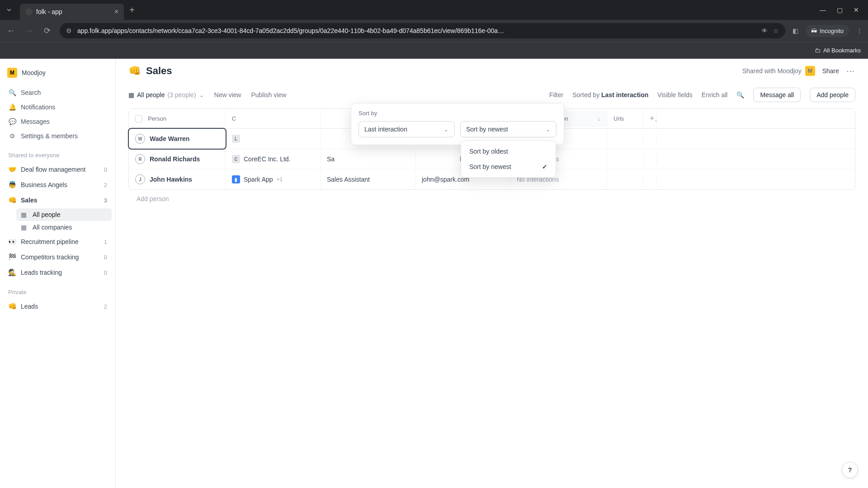 This screenshot has height=488, width=868. I want to click on sidebar-section-private: Private, so click(58, 289).